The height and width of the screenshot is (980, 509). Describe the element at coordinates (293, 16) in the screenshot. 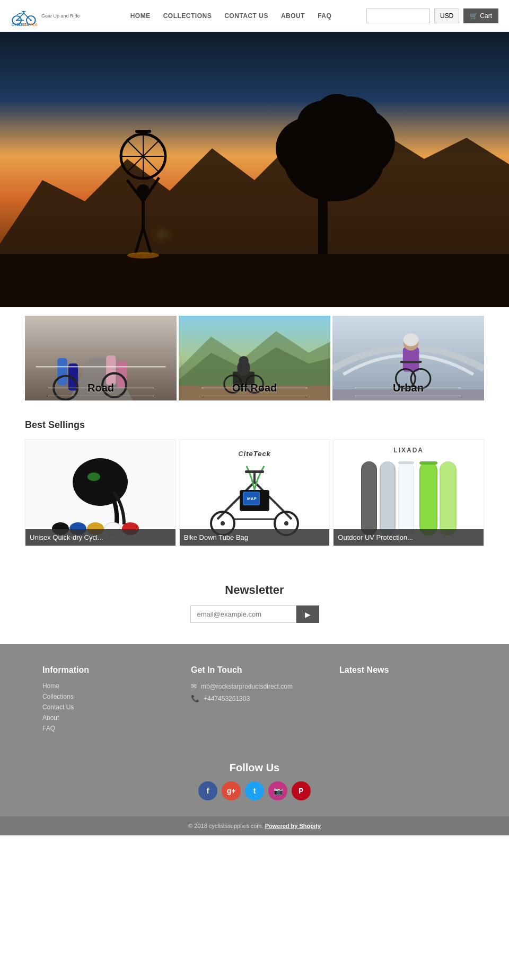

I see `nav-about: ABOUT` at that location.